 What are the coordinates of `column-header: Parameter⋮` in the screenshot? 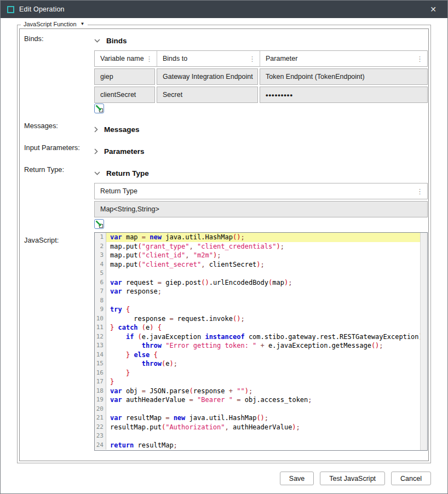 It's located at (344, 59).